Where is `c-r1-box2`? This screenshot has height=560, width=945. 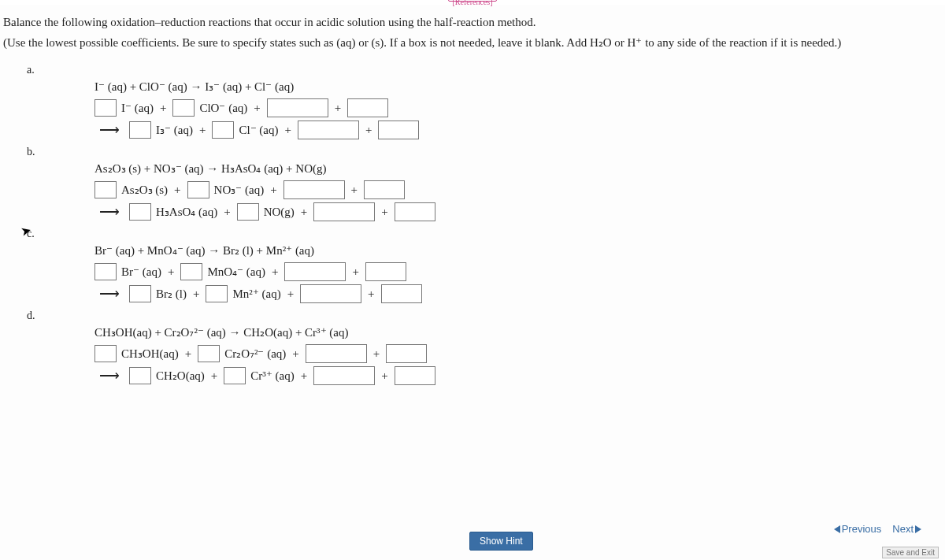 c-r1-box2 is located at coordinates (386, 272).